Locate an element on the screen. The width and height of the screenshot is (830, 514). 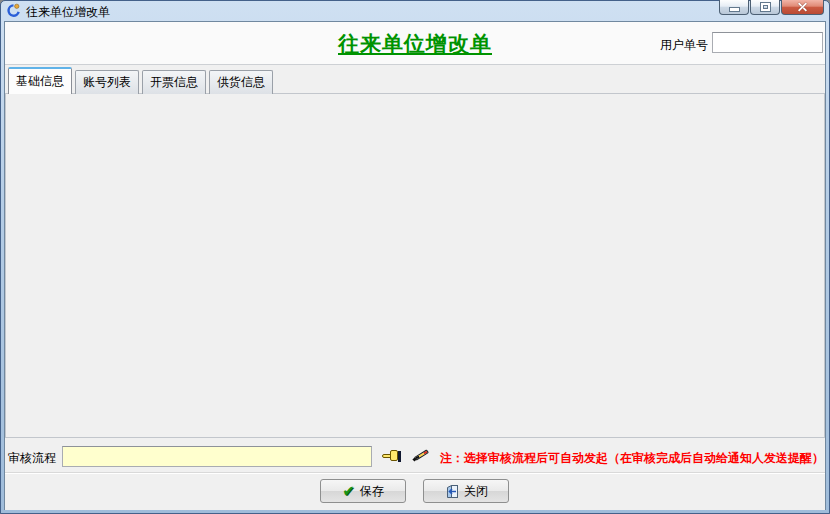
tab-label: 账号列表 is located at coordinates (107, 82).